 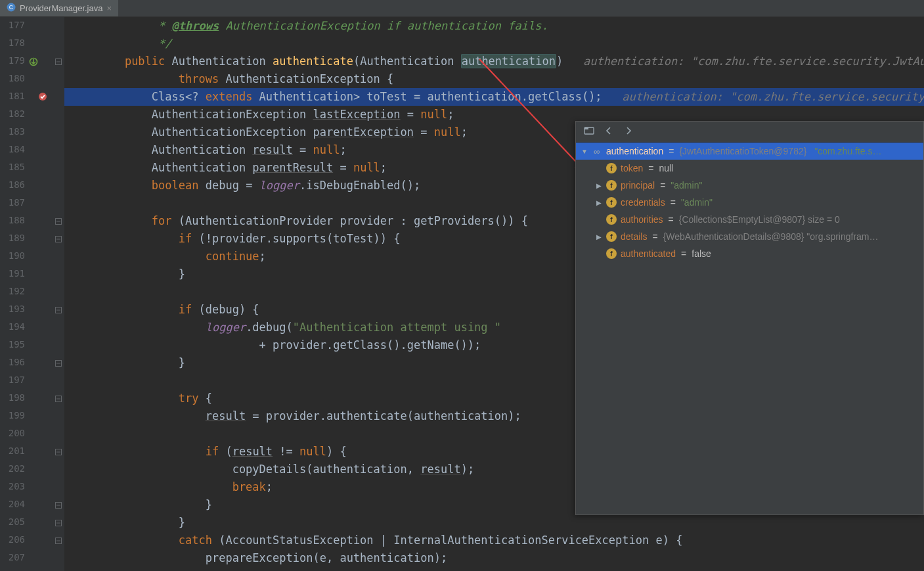 What do you see at coordinates (12, 238) in the screenshot?
I see `line-number: 189` at bounding box center [12, 238].